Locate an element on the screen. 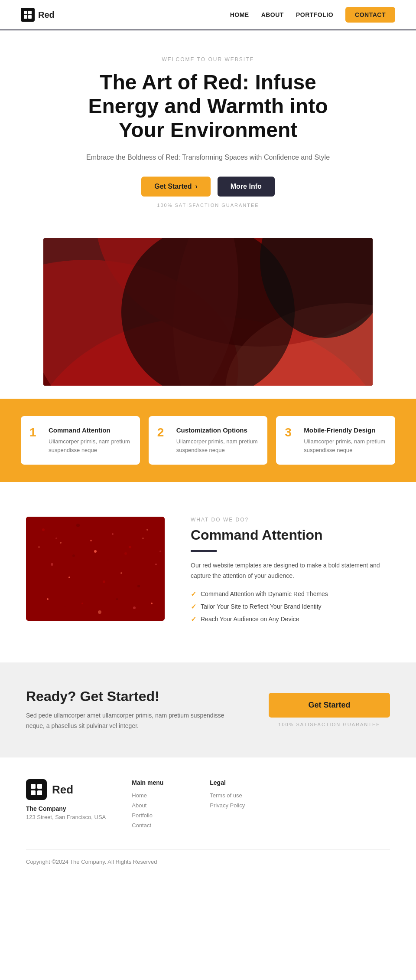  what-list-item-1: ✓ Command Attention with Dynamic Red The… is located at coordinates (290, 594).